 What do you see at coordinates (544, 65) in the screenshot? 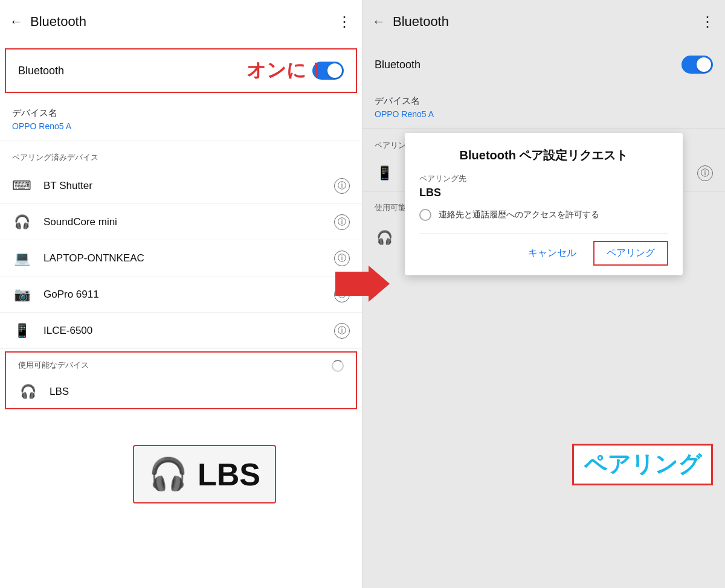
I see `right-bluetooth-toggle-row: Bluetooth` at bounding box center [544, 65].